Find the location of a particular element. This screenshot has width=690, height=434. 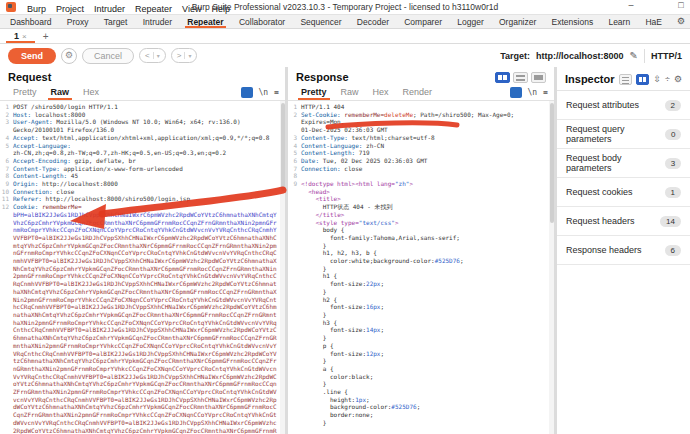

code-segment: ; is located at coordinates (382, 354).